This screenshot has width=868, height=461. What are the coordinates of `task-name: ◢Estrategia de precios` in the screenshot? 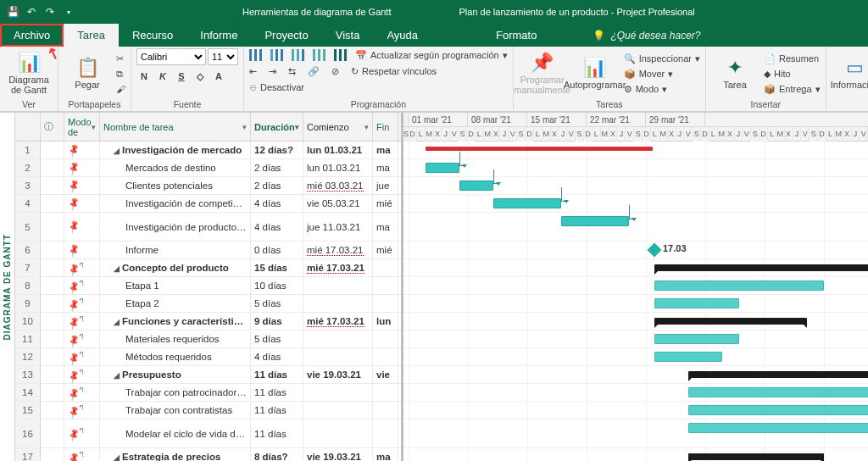 It's located at (162, 456).